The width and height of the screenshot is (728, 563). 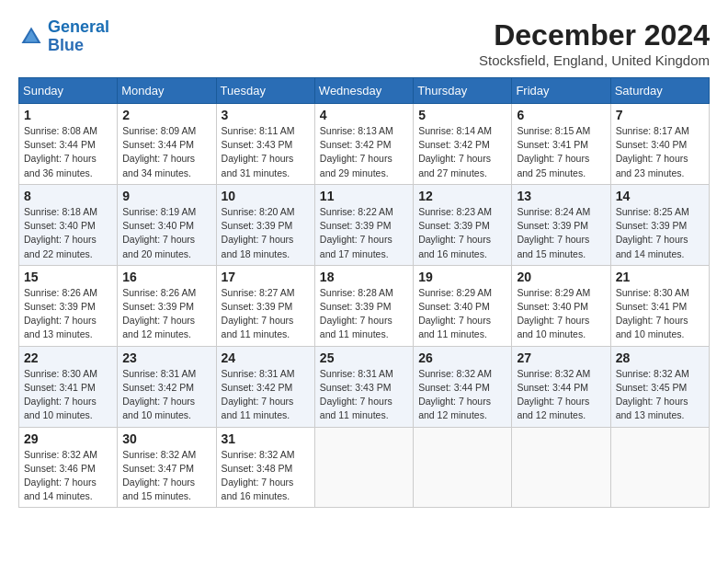 What do you see at coordinates (266, 196) in the screenshot?
I see `day-number: 10` at bounding box center [266, 196].